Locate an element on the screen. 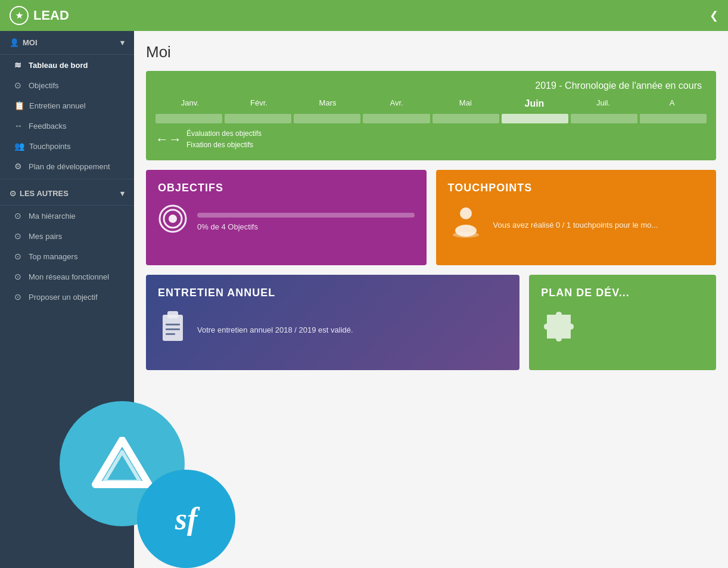 Image resolution: width=728 pixels, height=568 pixels. sidebar-item-plan: ⚙ Plan de développement is located at coordinates (67, 166).